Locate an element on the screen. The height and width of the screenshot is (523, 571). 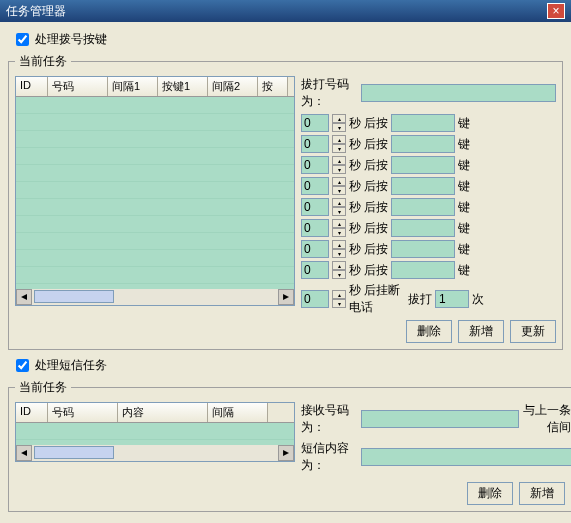
delay-spinner-4: ▴▾ is located at coordinates (339, 207).